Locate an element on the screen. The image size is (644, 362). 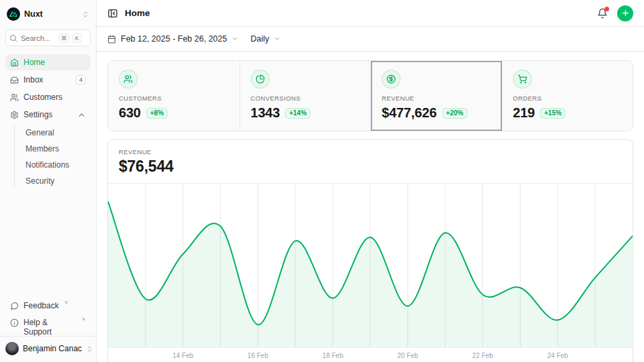
nuxt-logo-icon is located at coordinates (13, 14).